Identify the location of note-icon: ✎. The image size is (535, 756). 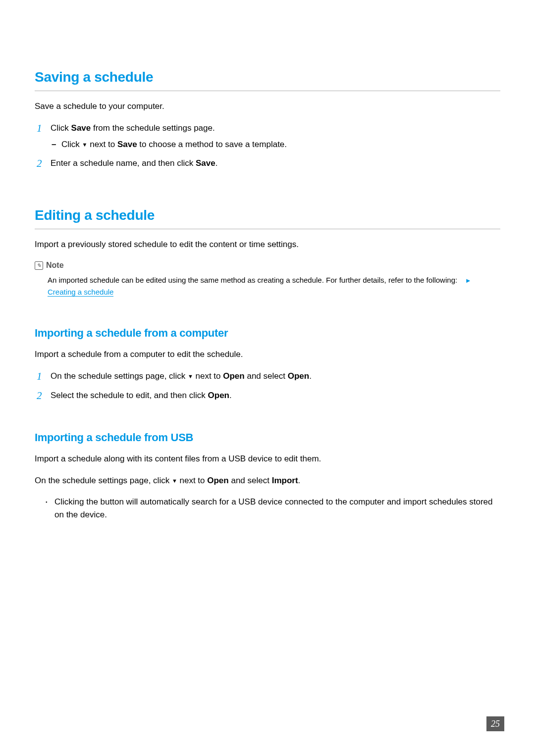
(39, 265).